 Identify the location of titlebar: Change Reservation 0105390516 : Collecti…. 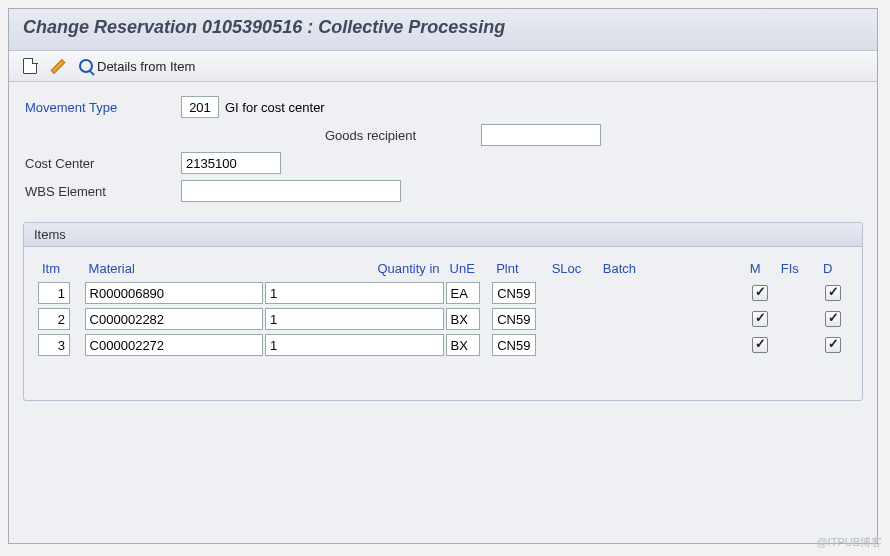
(443, 30).